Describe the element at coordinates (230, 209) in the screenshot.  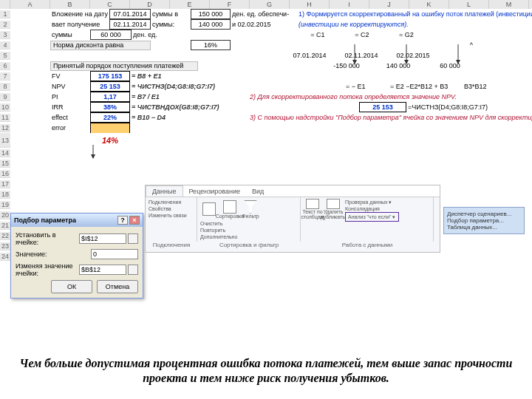
I see `sort-button: Сортировка` at that location.